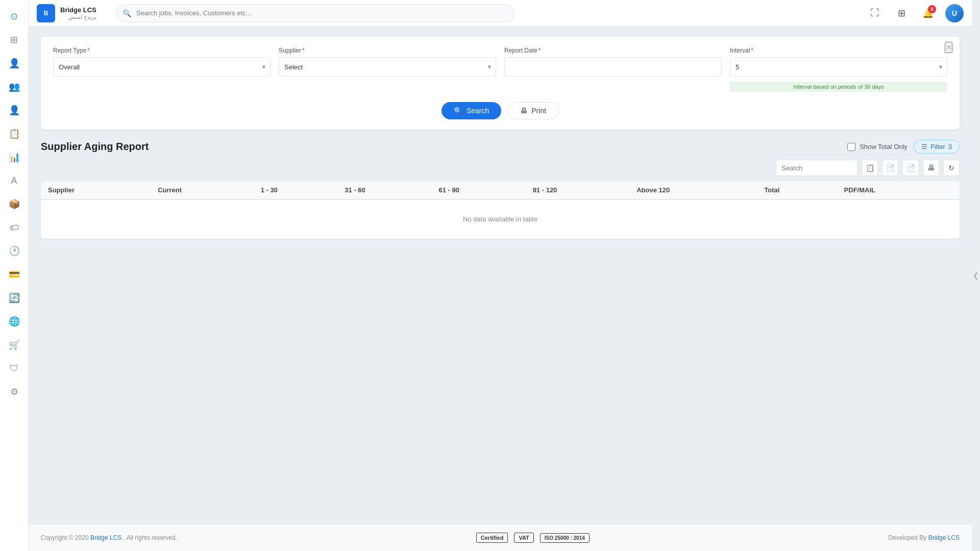 This screenshot has height=551, width=980. What do you see at coordinates (875, 13) in the screenshot?
I see `fullscreen-icon: ⛶` at bounding box center [875, 13].